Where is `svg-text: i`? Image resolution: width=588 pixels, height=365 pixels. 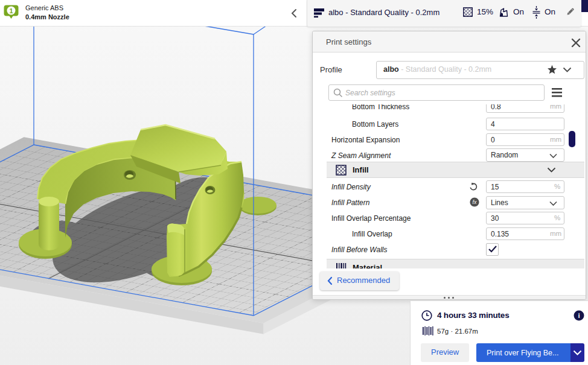 svg-text: i is located at coordinates (578, 316).